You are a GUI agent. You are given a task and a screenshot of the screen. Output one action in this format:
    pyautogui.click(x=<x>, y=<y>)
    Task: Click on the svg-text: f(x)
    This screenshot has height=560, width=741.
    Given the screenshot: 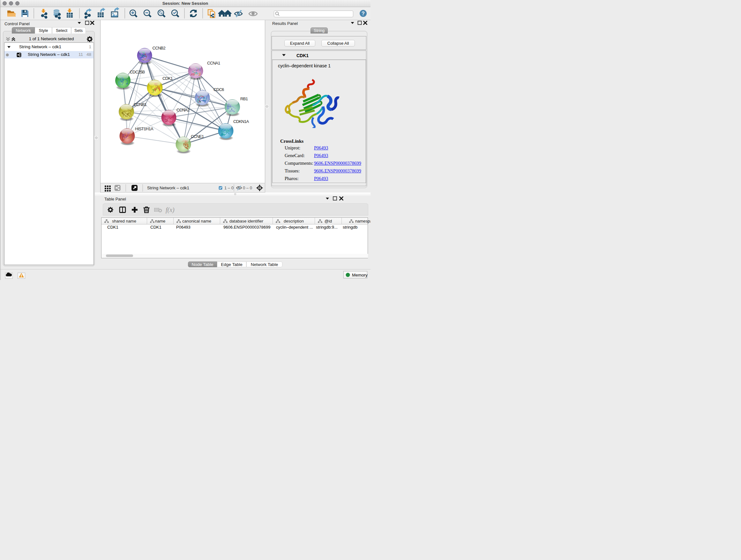 What is the action you would take?
    pyautogui.click(x=170, y=210)
    